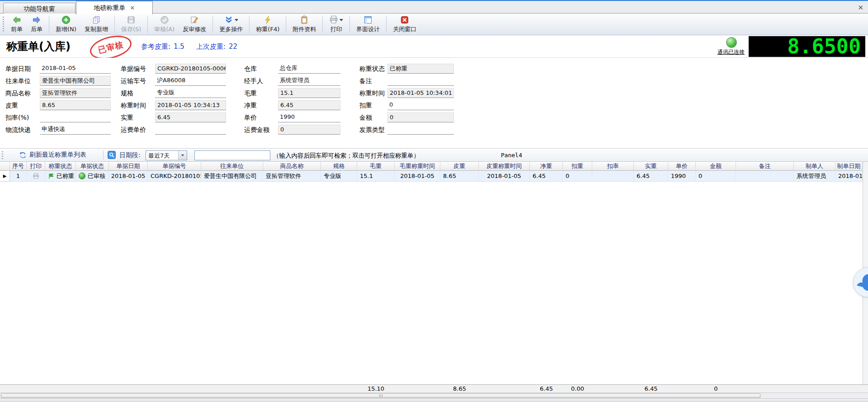 The width and height of the screenshot is (868, 402). I want to click on copy-new-button: 复制新增, so click(96, 24).